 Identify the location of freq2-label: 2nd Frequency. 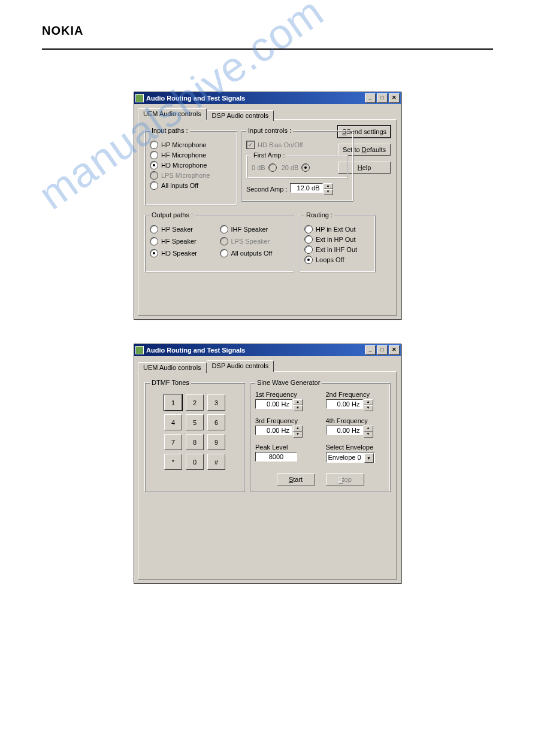
(356, 394).